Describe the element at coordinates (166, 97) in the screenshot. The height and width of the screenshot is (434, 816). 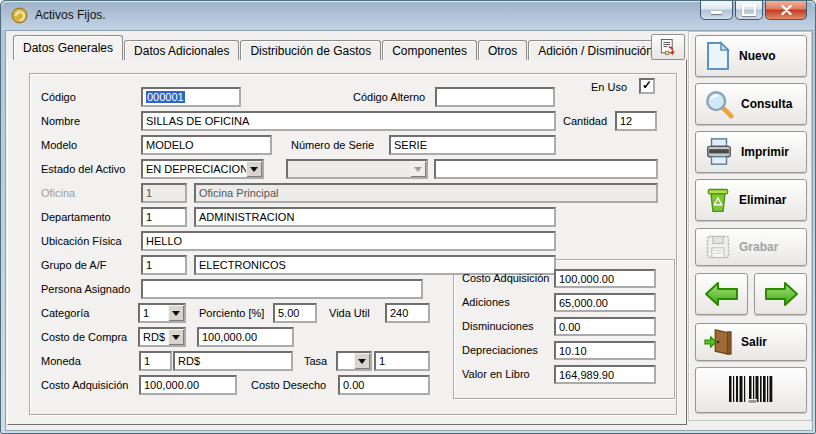
I see `codigo-value: 000001` at that location.